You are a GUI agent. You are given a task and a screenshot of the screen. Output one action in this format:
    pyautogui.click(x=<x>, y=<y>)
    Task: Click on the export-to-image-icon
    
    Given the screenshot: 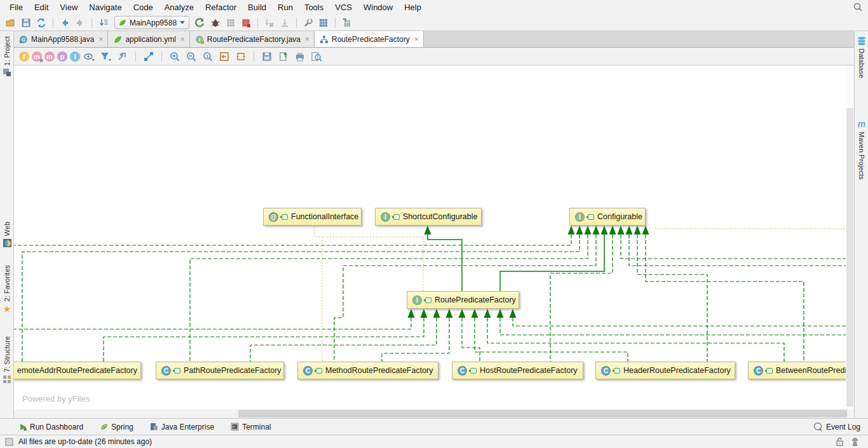 What is the action you would take?
    pyautogui.click(x=283, y=57)
    